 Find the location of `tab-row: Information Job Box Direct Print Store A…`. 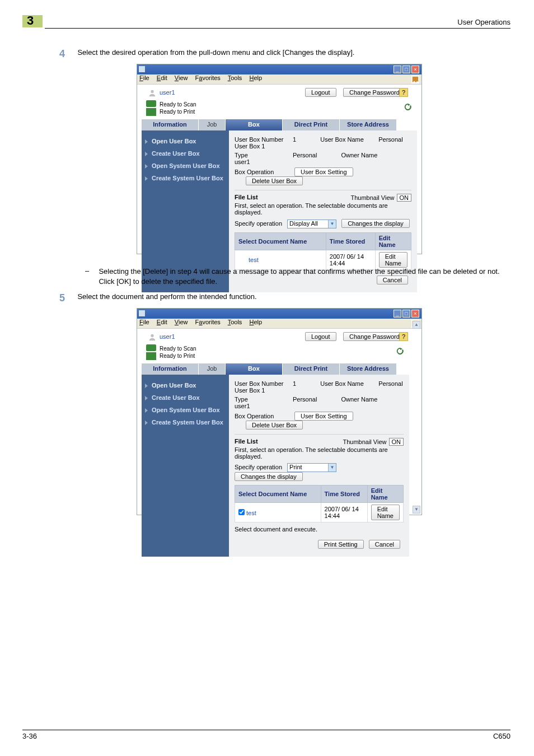

tab-row: Information Job Box Direct Print Store A… is located at coordinates (275, 369).